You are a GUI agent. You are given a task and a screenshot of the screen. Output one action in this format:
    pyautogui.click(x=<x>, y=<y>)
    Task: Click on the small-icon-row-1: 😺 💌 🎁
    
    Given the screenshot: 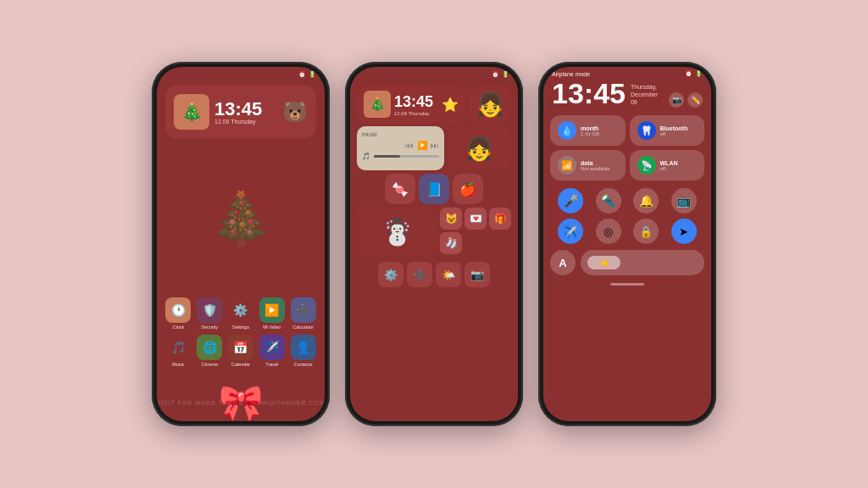 What is the action you would take?
    pyautogui.click(x=476, y=219)
    